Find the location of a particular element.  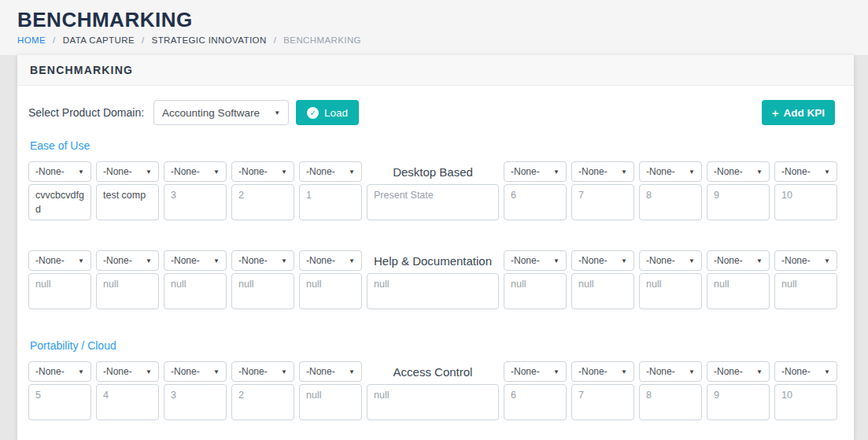

kpi-state-input: Present State is located at coordinates (433, 202).